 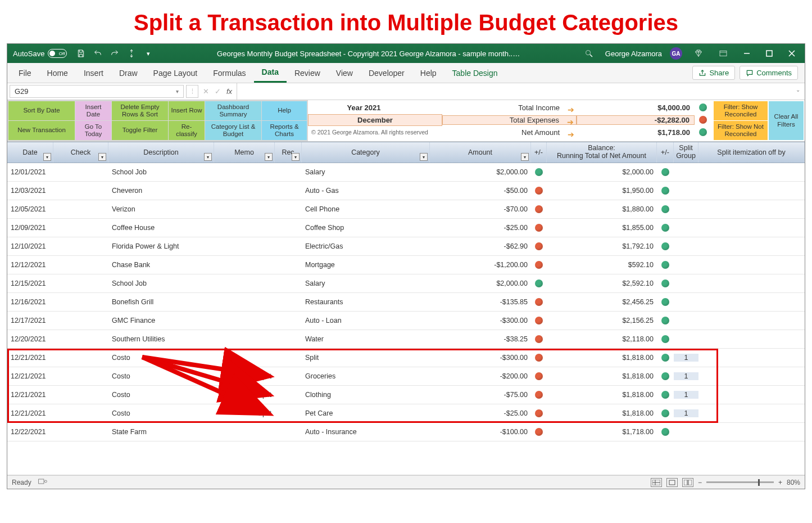 I want to click on minimize-button, so click(x=747, y=53).